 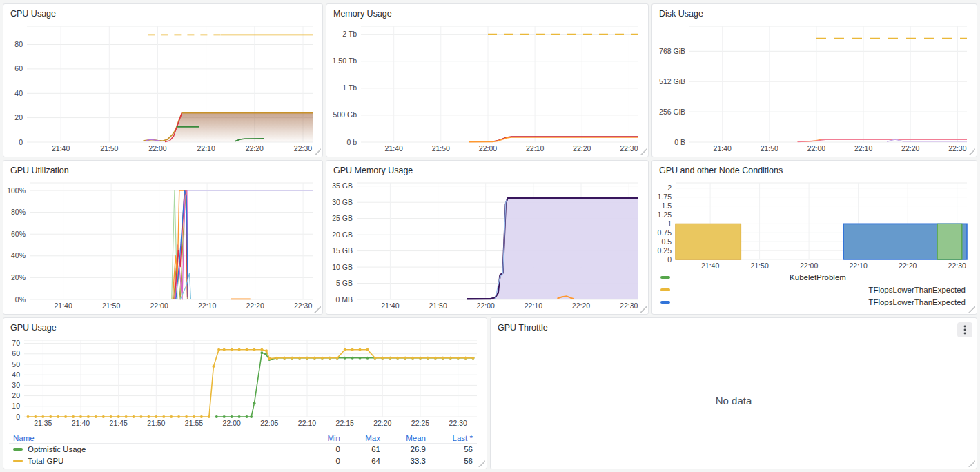 What do you see at coordinates (352, 142) in the screenshot?
I see `svg-text: 0 b` at bounding box center [352, 142].